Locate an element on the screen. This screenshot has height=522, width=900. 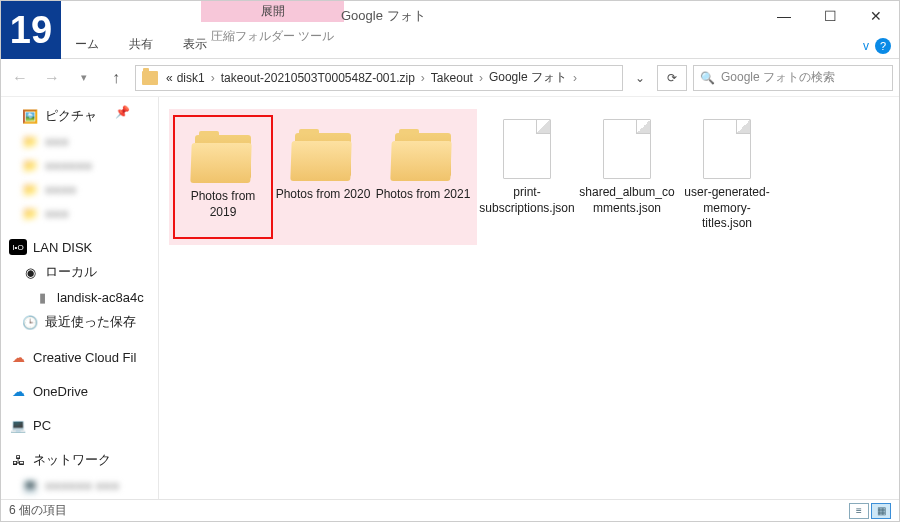
sidebar-item-label: PC is located at coordinates (42, 426).